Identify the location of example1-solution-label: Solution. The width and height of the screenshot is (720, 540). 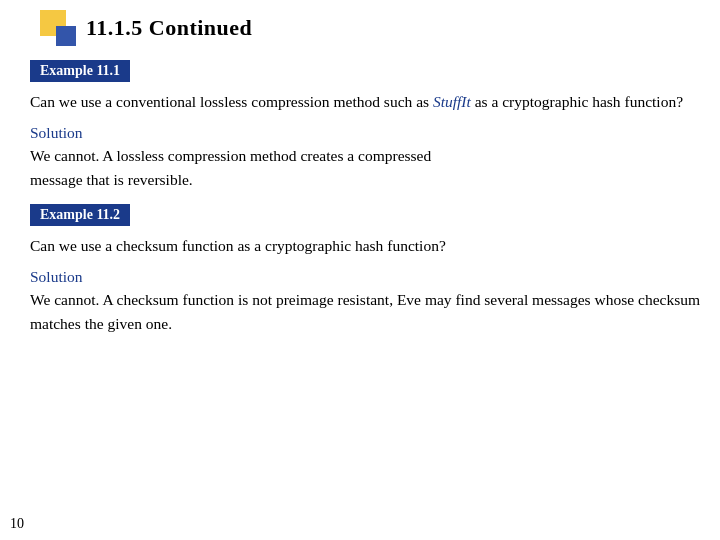
(365, 133).